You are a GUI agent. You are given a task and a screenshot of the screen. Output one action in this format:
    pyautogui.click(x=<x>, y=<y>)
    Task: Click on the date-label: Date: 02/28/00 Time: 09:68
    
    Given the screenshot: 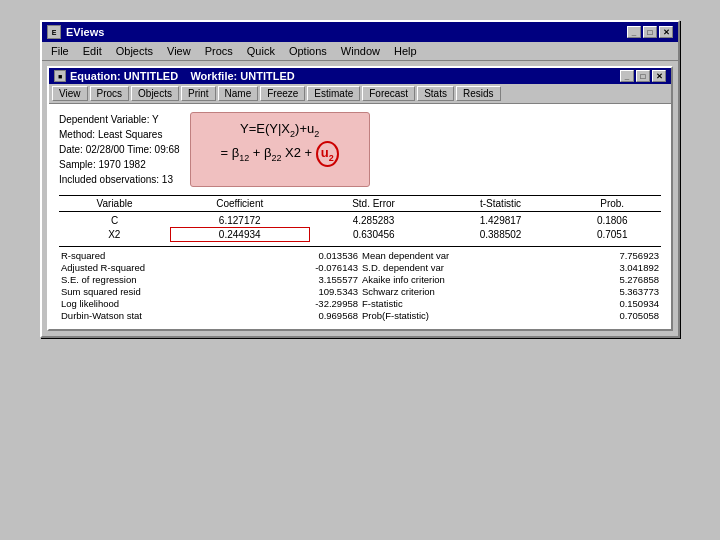 What is the action you would take?
    pyautogui.click(x=120, y=150)
    